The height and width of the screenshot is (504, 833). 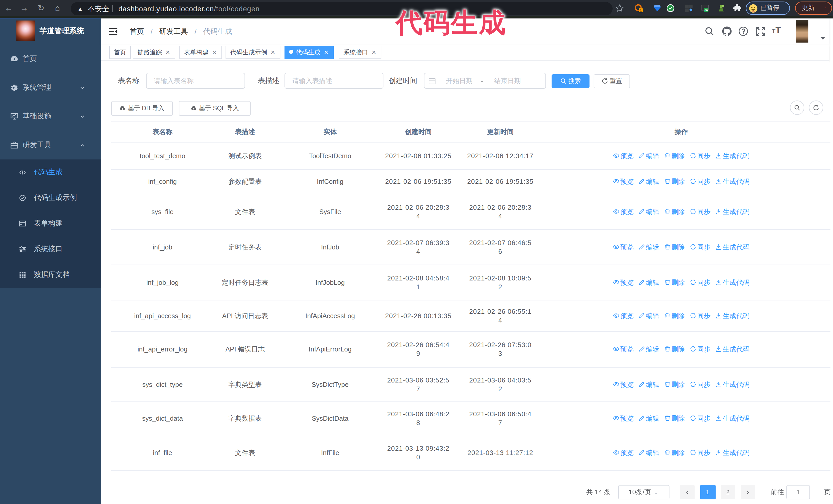 What do you see at coordinates (641, 10) in the screenshot?
I see `svg-text: 1` at bounding box center [641, 10].